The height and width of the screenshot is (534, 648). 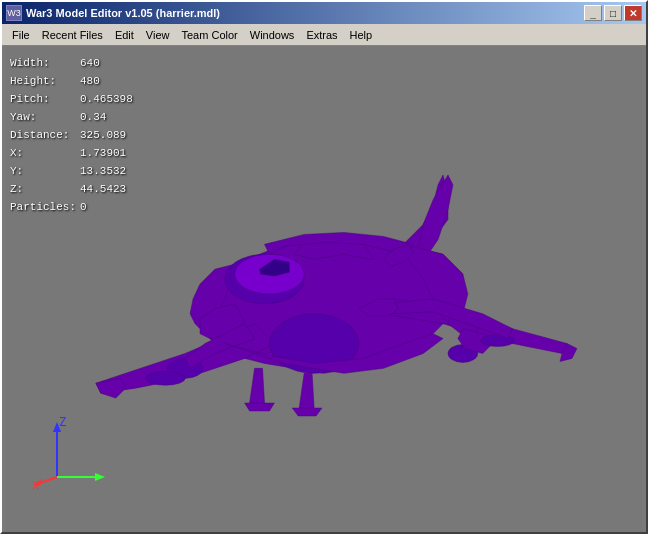 What do you see at coordinates (45, 189) in the screenshot?
I see `stat-label: Z:` at bounding box center [45, 189].